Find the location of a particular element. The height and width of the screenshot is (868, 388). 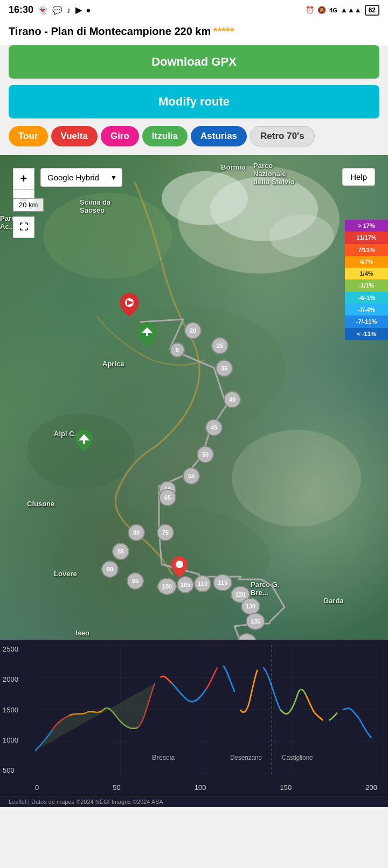

km-marker-135: 135 is located at coordinates (255, 621).